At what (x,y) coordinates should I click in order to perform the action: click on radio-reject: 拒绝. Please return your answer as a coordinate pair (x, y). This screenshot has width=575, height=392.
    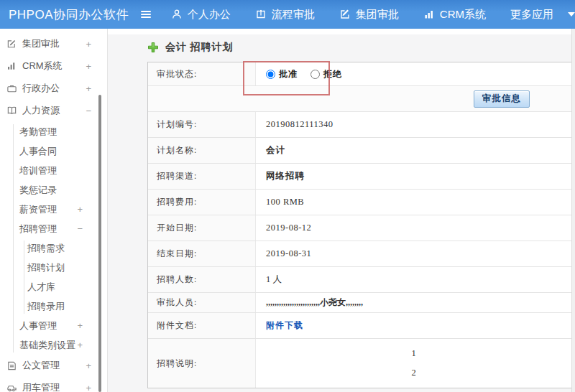
    Looking at the image, I should click on (326, 75).